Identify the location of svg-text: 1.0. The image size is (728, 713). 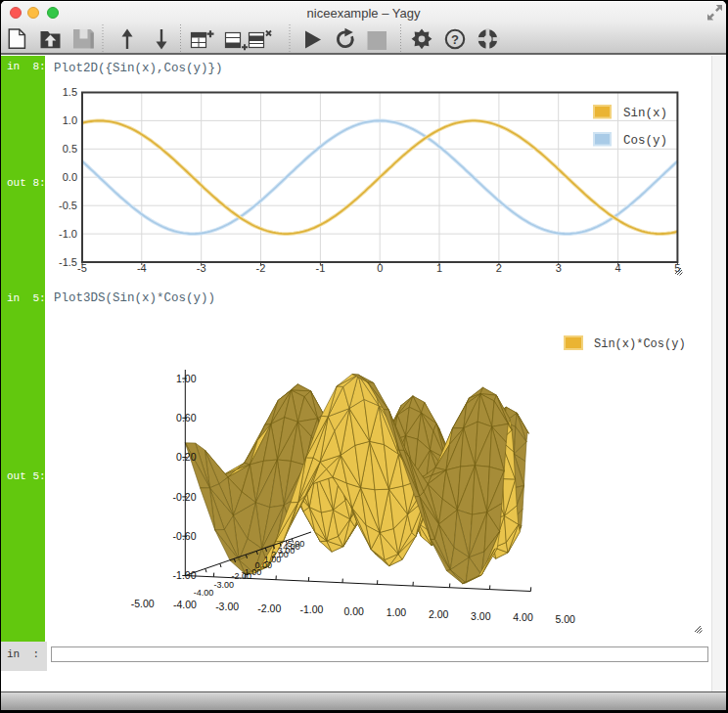
(70, 120).